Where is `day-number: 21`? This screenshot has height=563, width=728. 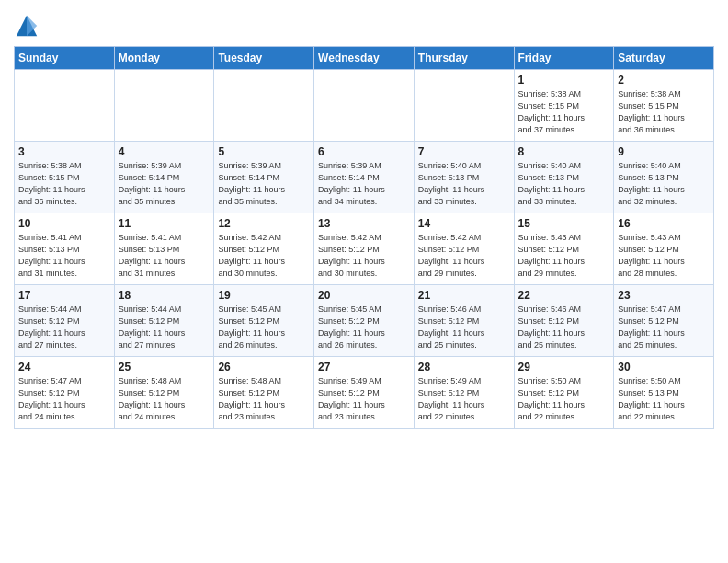 day-number: 21 is located at coordinates (464, 295).